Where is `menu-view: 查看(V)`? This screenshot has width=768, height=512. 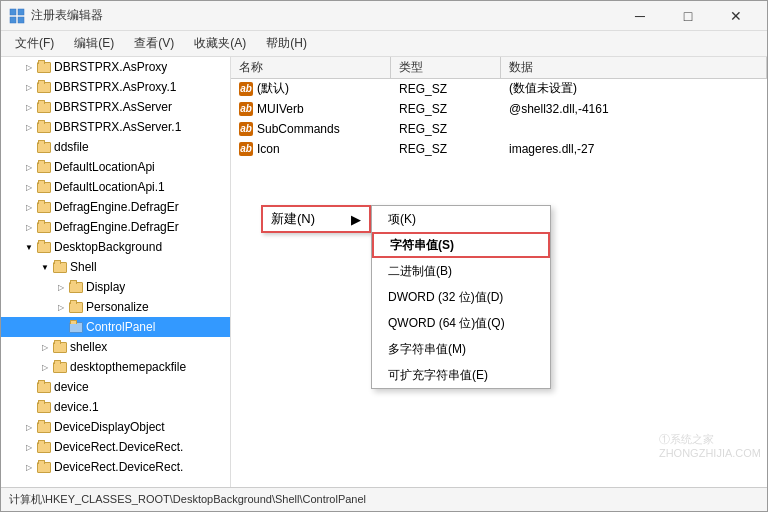 menu-view: 查看(V) is located at coordinates (154, 44).